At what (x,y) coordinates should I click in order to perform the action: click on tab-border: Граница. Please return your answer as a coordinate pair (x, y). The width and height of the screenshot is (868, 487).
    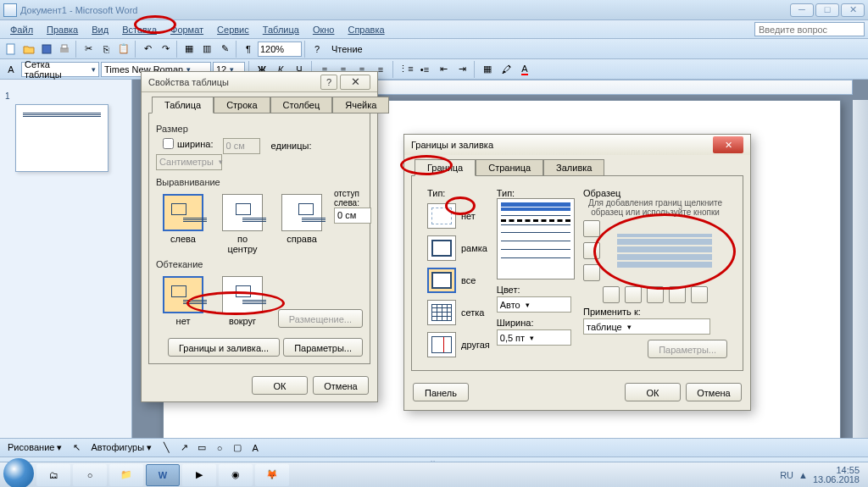
    Looking at the image, I should click on (445, 168).